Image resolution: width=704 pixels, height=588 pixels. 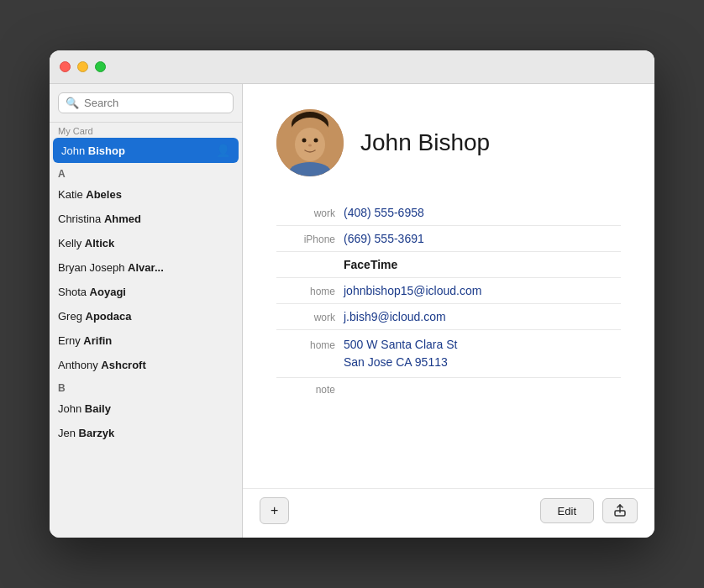 What do you see at coordinates (620, 511) in the screenshot?
I see `share-button` at bounding box center [620, 511].